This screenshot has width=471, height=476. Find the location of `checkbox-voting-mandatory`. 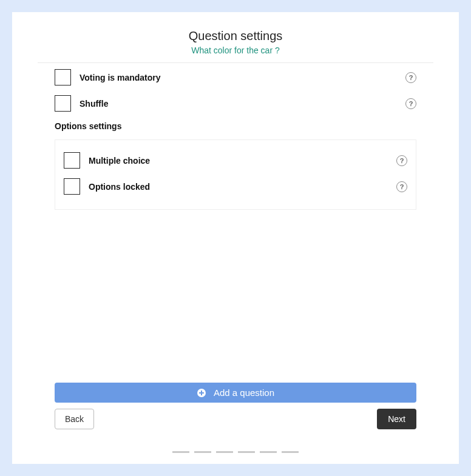

checkbox-voting-mandatory is located at coordinates (63, 78).